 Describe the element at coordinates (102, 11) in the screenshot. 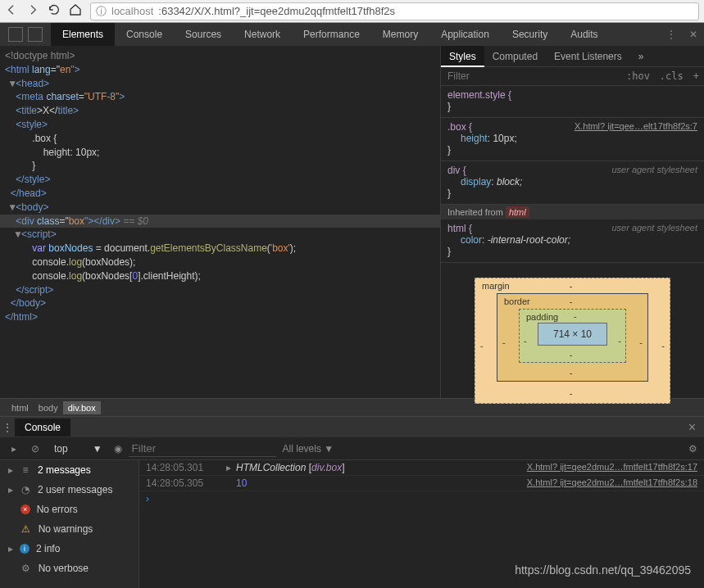

I see `info-icon: ⓘ` at that location.